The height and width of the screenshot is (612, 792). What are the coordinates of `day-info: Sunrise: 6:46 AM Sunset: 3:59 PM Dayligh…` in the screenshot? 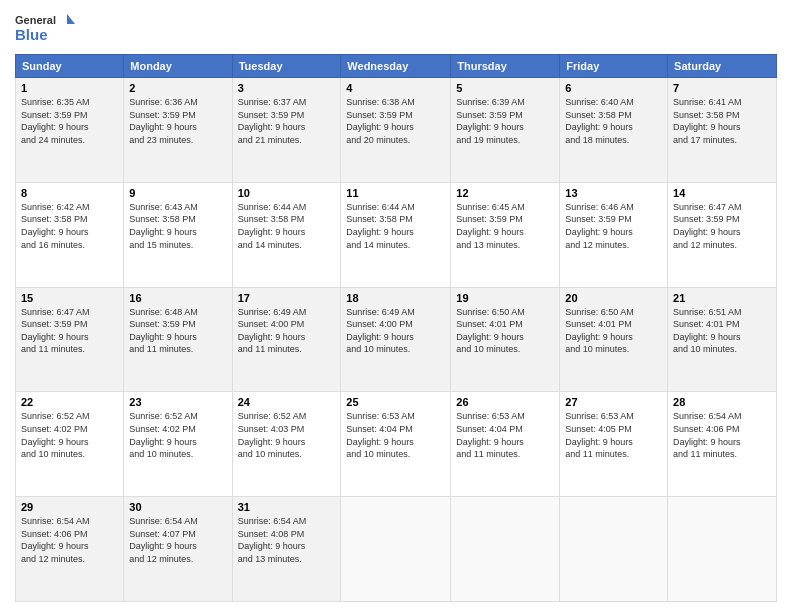 It's located at (614, 226).